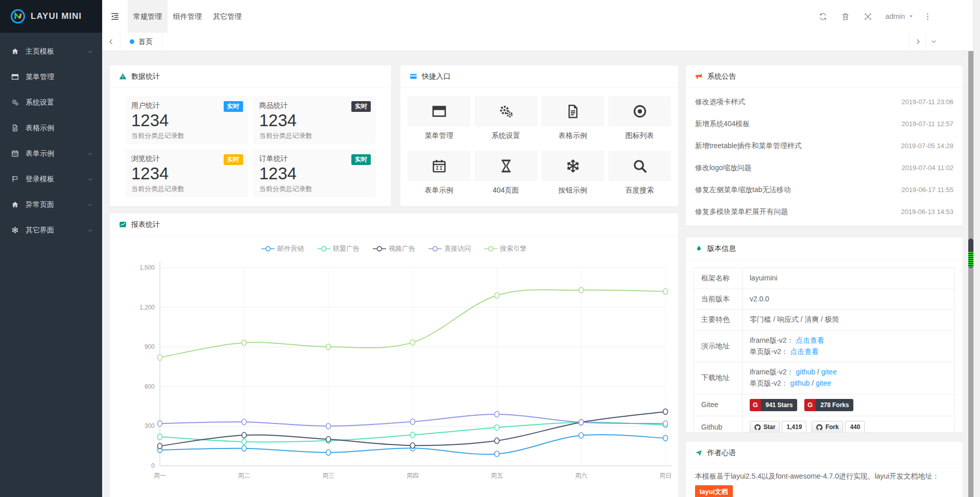 Image resolution: width=980 pixels, height=497 pixels. What do you see at coordinates (934, 42) in the screenshot?
I see `tab-operations-button` at bounding box center [934, 42].